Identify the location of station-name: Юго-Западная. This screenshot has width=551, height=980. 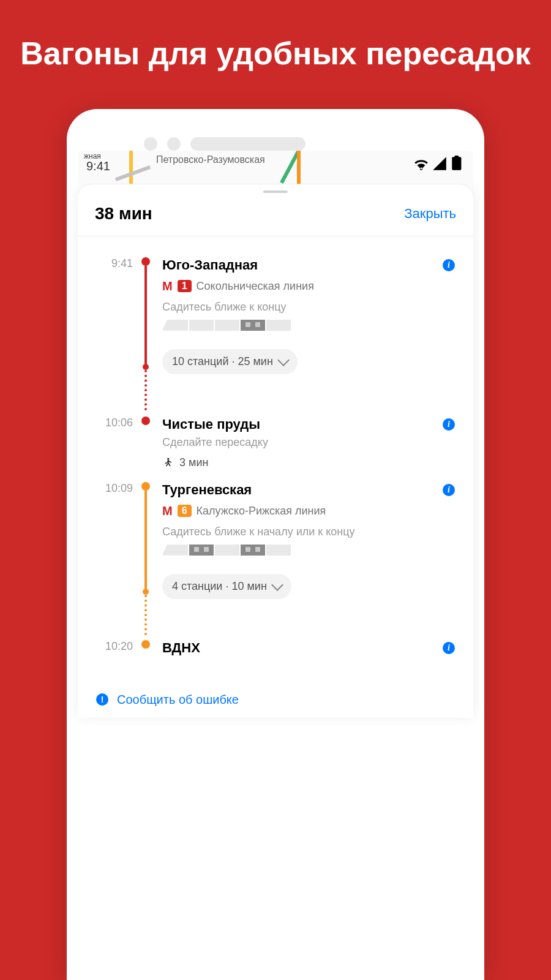
(210, 265).